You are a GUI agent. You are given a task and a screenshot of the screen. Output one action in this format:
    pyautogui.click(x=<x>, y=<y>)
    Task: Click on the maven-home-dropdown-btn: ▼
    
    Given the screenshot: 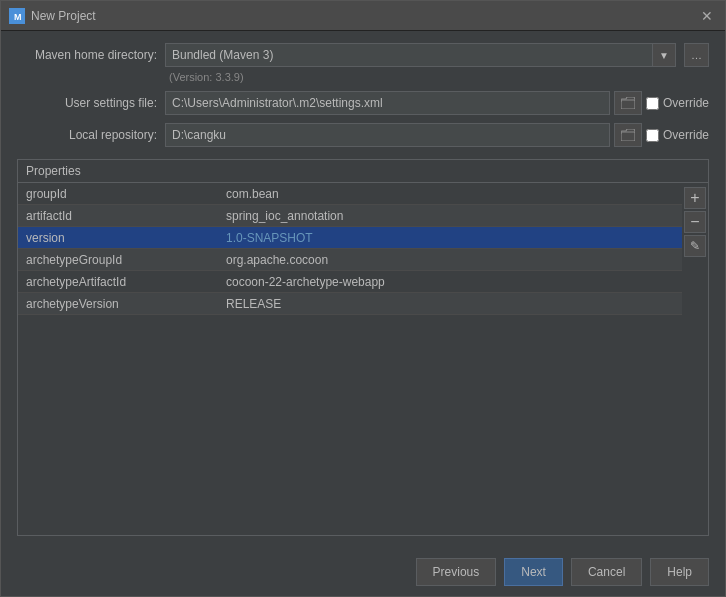 What is the action you would take?
    pyautogui.click(x=664, y=55)
    